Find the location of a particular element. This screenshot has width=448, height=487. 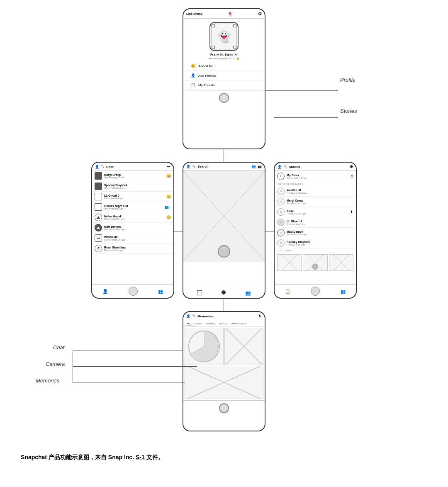

side-vert-connector is located at coordinates (73, 367).